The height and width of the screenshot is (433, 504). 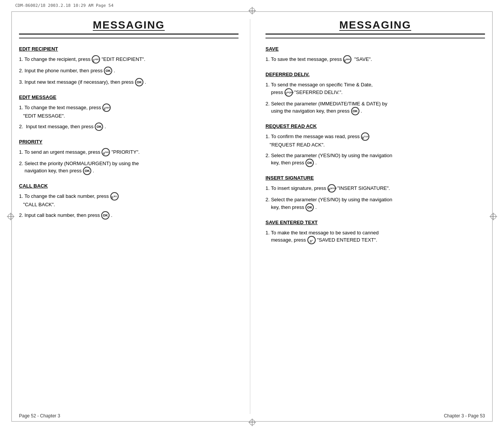 I want to click on edit-message-item-1: 1. To change the text message, press 3DE…, so click(x=129, y=112).